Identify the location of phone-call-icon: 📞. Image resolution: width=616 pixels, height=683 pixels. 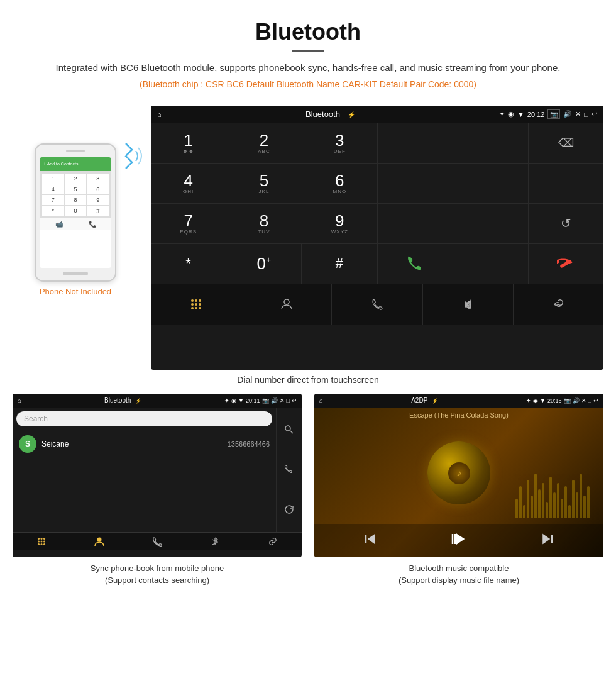
(92, 224).